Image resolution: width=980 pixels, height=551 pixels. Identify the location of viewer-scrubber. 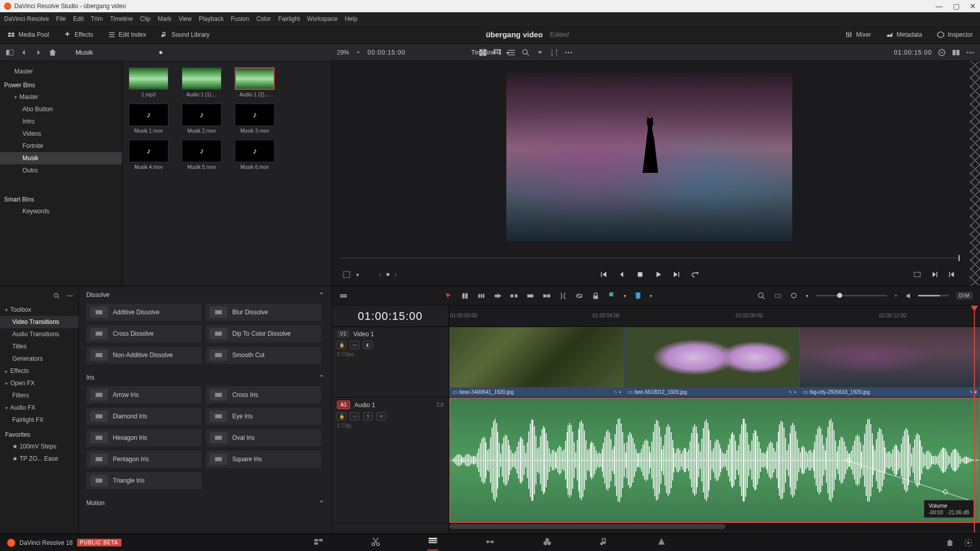
(649, 258).